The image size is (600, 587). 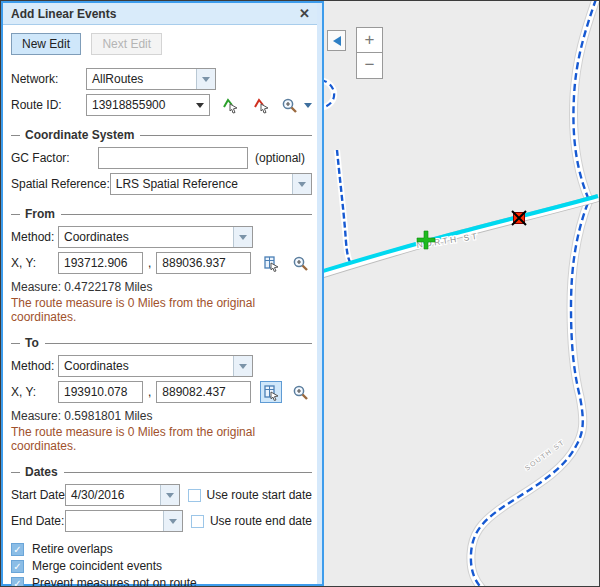 What do you see at coordinates (304, 14) in the screenshot?
I see `close-icon: ✕` at bounding box center [304, 14].